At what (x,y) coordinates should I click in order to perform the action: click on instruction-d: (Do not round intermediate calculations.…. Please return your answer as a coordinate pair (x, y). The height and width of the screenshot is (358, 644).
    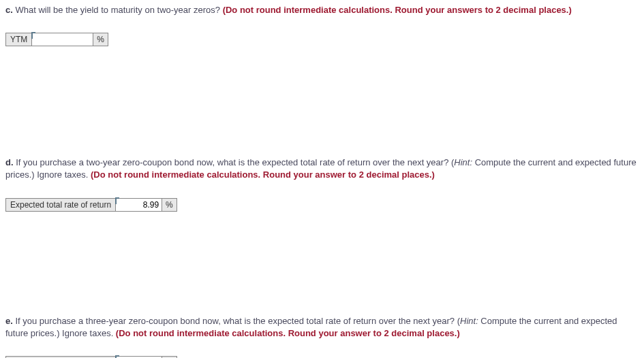
    Looking at the image, I should click on (263, 174).